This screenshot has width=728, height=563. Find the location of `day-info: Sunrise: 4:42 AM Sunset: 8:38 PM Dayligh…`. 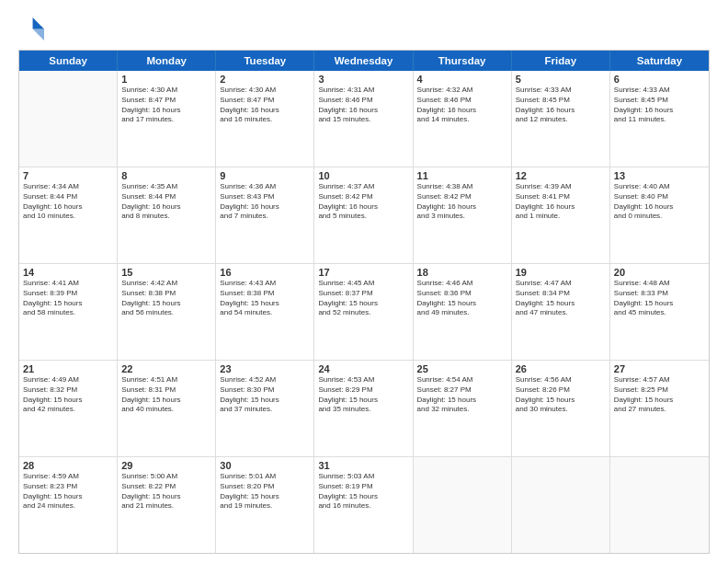

day-info: Sunrise: 4:42 AM Sunset: 8:38 PM Dayligh… is located at coordinates (166, 298).